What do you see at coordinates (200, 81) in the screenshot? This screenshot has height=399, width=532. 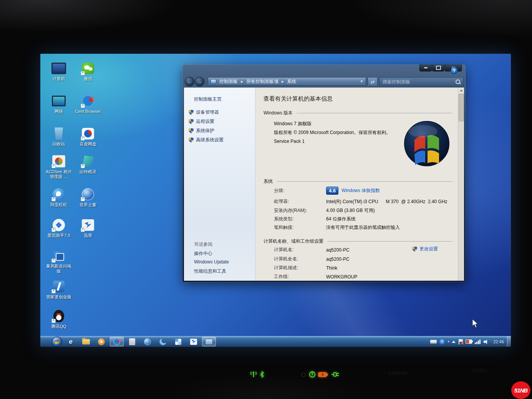 I see `forward-button: →` at bounding box center [200, 81].